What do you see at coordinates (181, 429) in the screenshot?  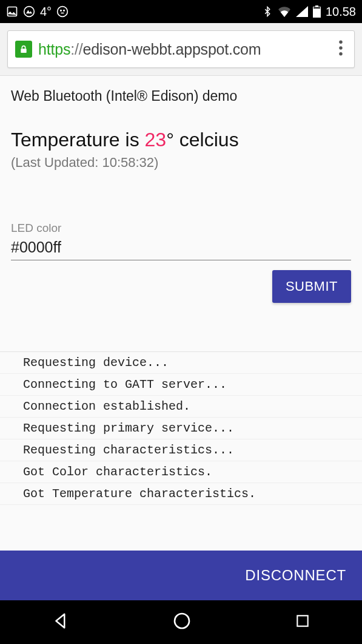 I see `log-item: Requesting primary service...` at bounding box center [181, 429].